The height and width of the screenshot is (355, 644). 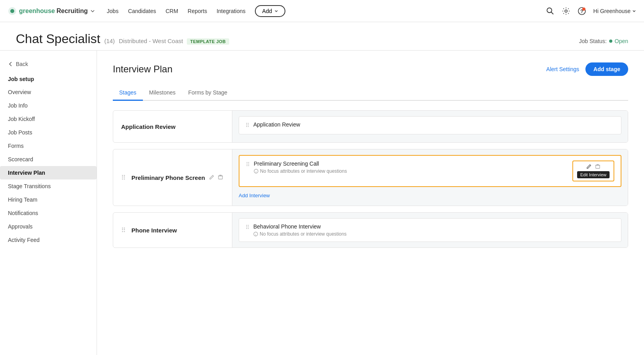 I want to click on nav-jobs: Jobs, so click(x=113, y=11).